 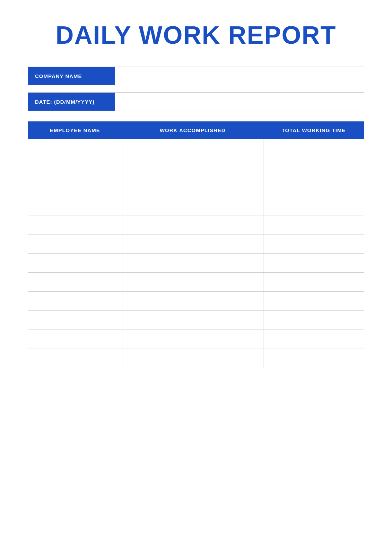 I want to click on company-name-label: COMPANY NAME, so click(x=71, y=76).